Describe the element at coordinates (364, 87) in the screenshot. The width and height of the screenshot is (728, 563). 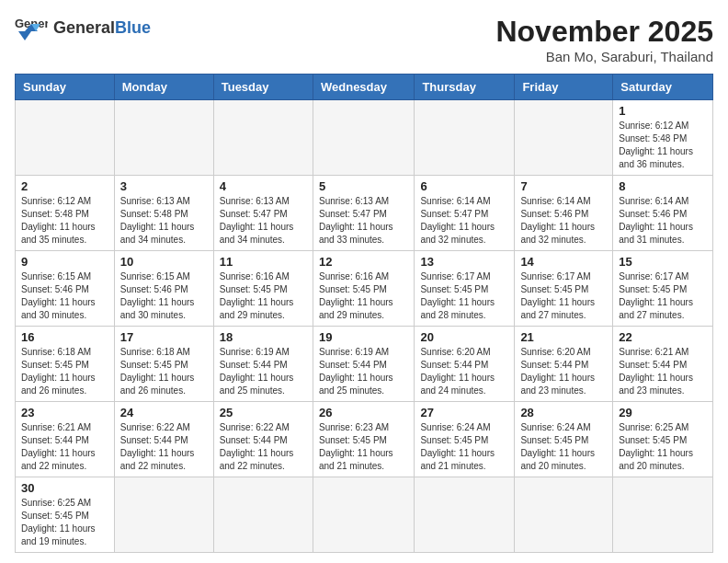
I see `calendar-header: SundayMondayTuesdayWednesdayThursdayFrid…` at that location.